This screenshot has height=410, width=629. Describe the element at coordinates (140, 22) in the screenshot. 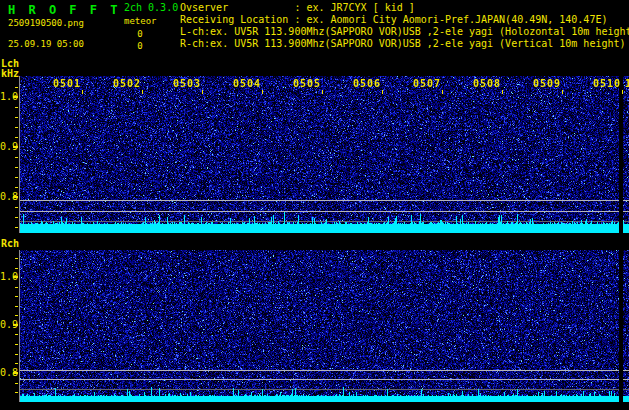

I see `mode-label: meteor` at that location.